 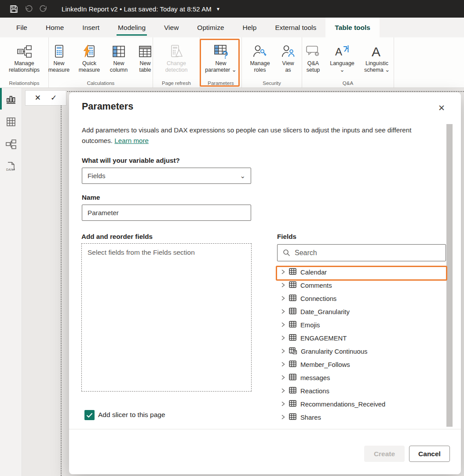 I want to click on formula-commit-icon: ✓, so click(x=54, y=98).